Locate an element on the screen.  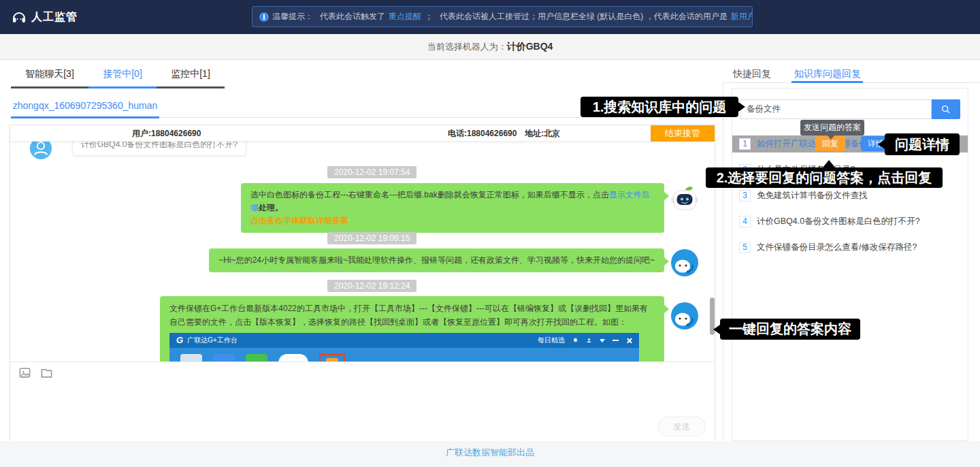
bot-message-bubble: 选中白色图标的备份工程---右键重命名---把后缀.bak删除就会恢复正常图标，… is located at coordinates (453, 208).